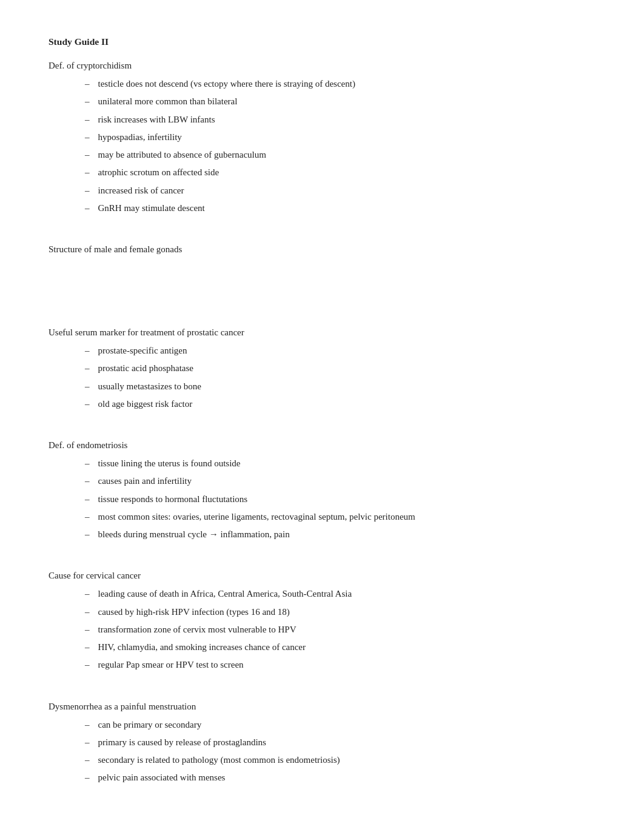 This screenshot has height=835, width=644. I want to click on list-item: primary is caused by release of prostagl…, so click(340, 742).